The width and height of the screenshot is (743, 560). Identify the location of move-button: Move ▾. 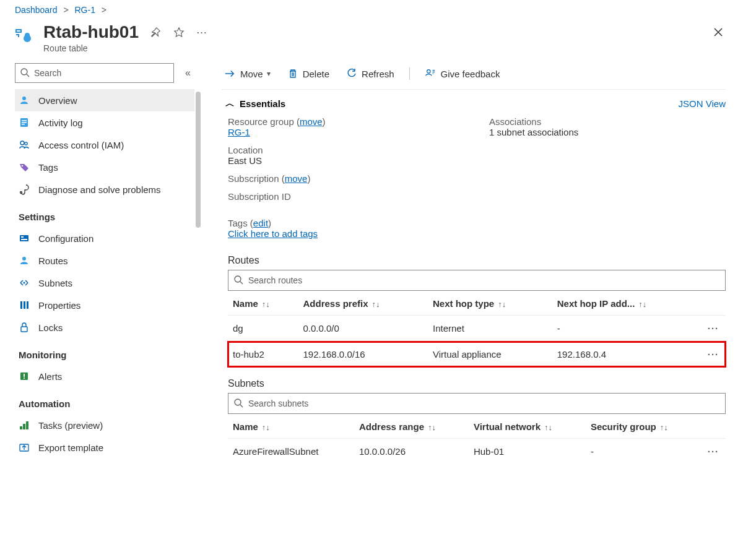
(248, 74).